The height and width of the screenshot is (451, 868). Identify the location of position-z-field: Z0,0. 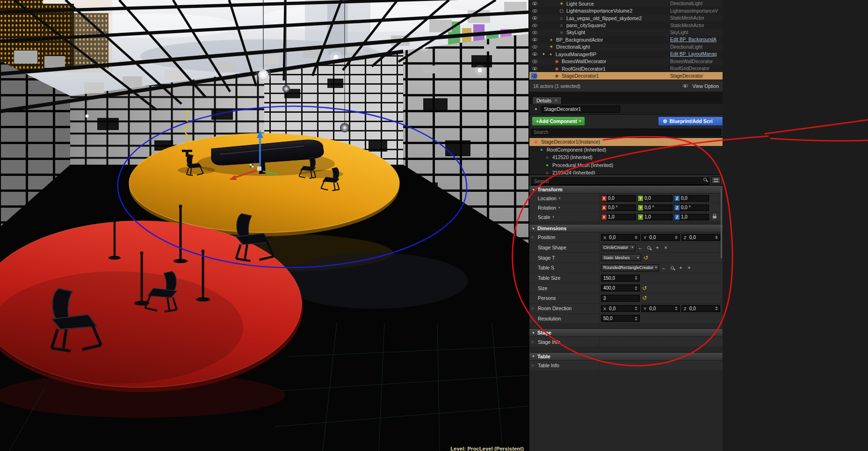
(701, 238).